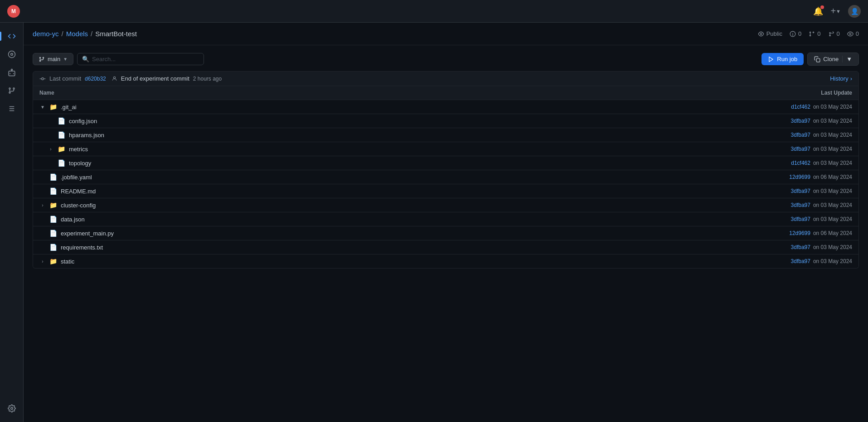 The image size is (868, 422). What do you see at coordinates (76, 177) in the screenshot?
I see `file-name: .jobfile.yaml` at bounding box center [76, 177].